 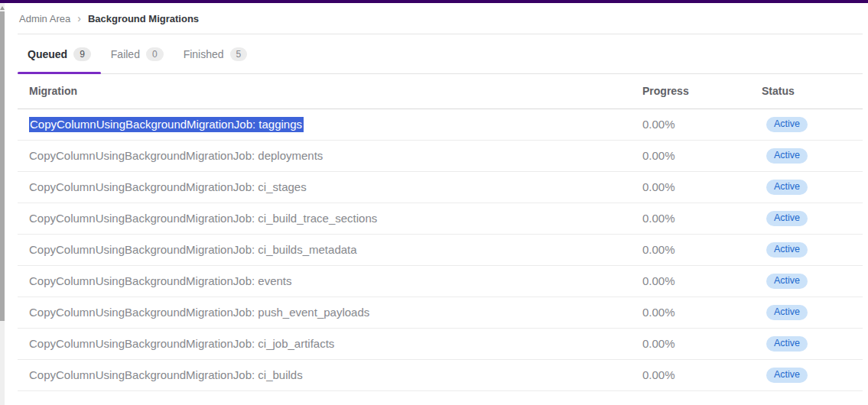 What do you see at coordinates (2, 204) in the screenshot?
I see `left-scrollbar-track` at bounding box center [2, 204].